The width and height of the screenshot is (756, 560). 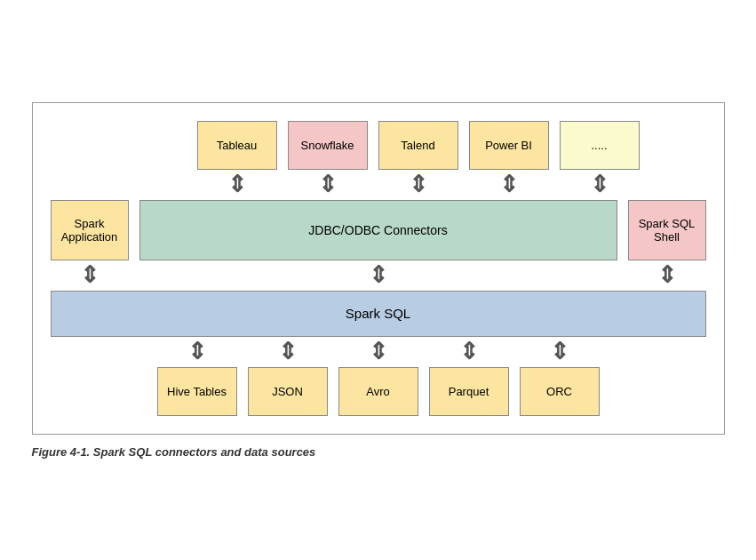 I want to click on arrows-bottom-row: ⇕ ⇕ ⇕ ⇕ ⇕, so click(x=378, y=352).